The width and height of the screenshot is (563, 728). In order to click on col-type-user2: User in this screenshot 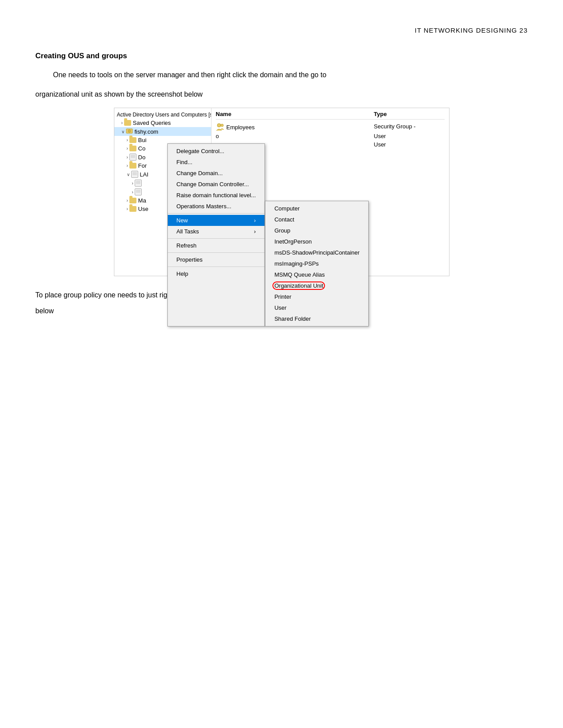, I will do `click(409, 145)`.